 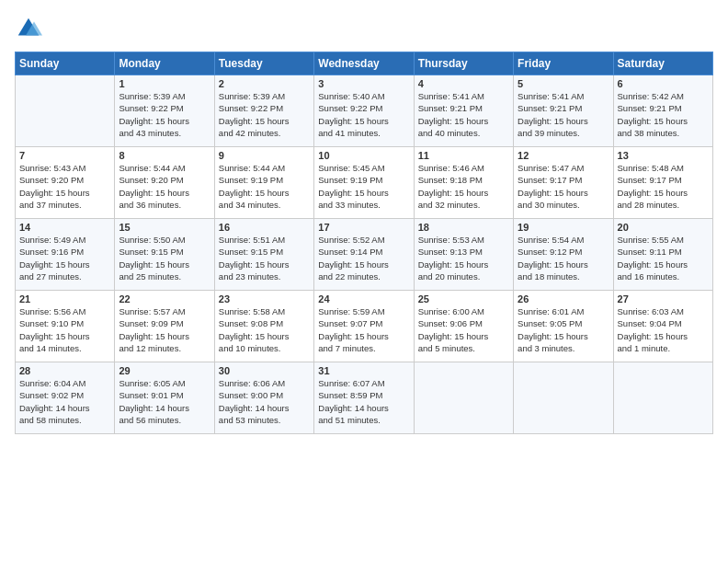 I want to click on day-info: Sunrise: 5:54 AMSunset: 9:12 PMDaylight:…, so click(x=563, y=258).